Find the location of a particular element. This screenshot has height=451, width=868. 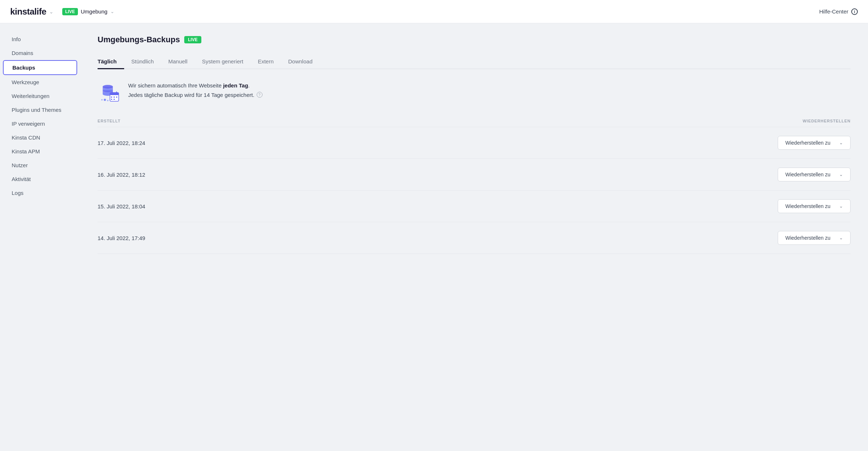

page-header: Umgebungs-Backups LIVE is located at coordinates (474, 40).